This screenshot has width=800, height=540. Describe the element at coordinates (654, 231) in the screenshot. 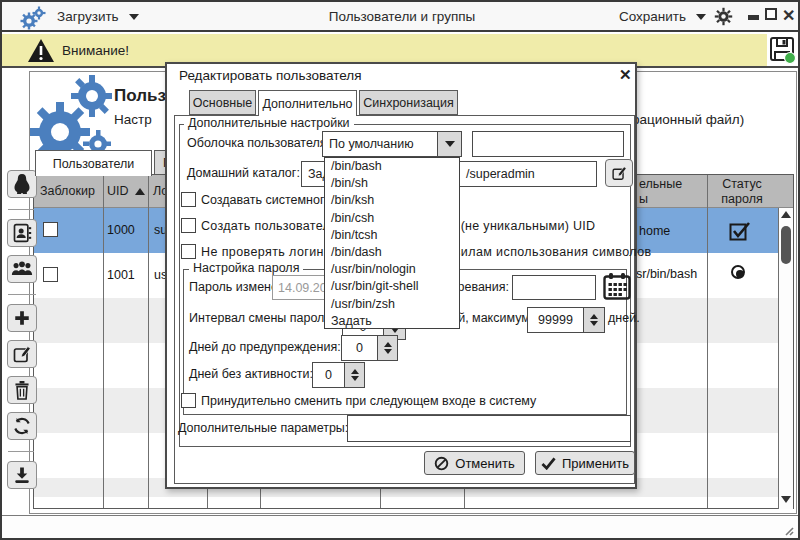

I see `row1-home-fragment: home` at that location.